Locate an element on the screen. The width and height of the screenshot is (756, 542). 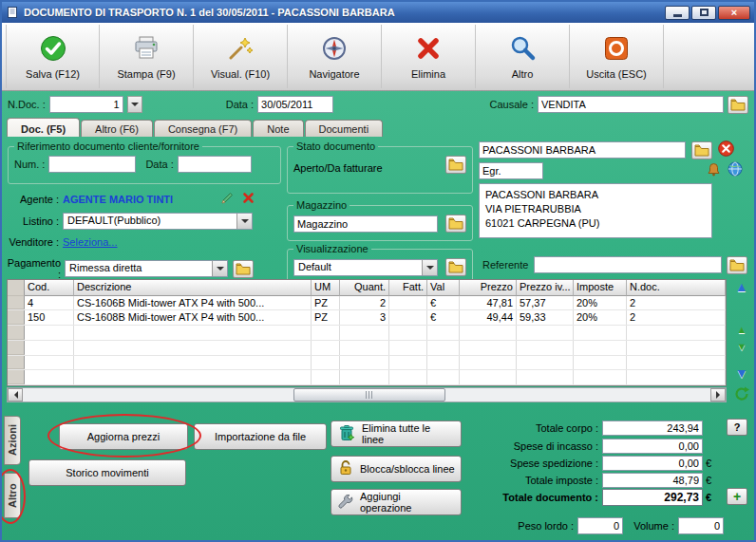
clear-agente-button is located at coordinates (249, 199).